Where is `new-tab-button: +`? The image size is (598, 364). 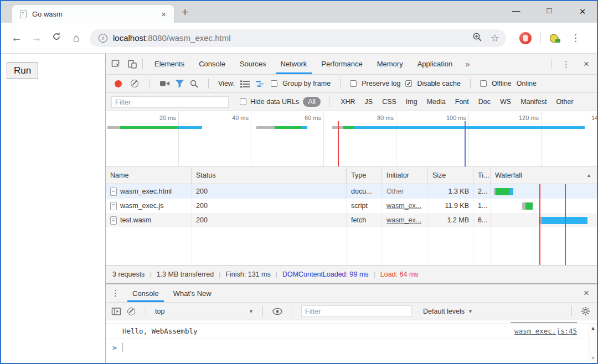
new-tab-button: + is located at coordinates (185, 12).